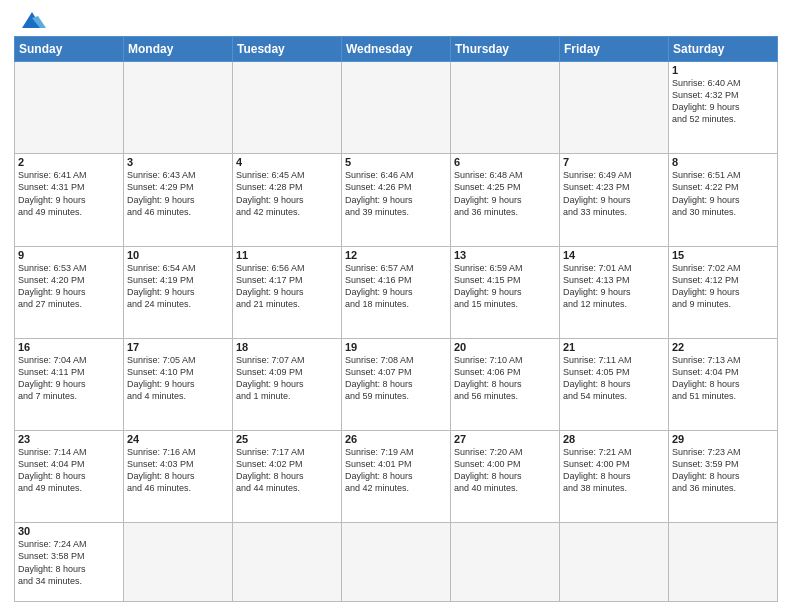 This screenshot has height=612, width=792. What do you see at coordinates (724, 384) in the screenshot?
I see `day-cell: 22Sunrise: 7:13 AM Sunset: 4:04 PM Dayli…` at bounding box center [724, 384].